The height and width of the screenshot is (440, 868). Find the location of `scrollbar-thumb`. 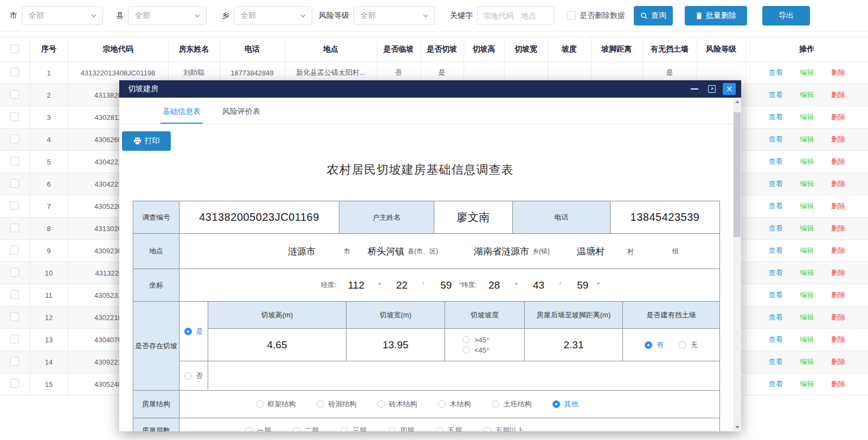

scrollbar-thumb is located at coordinates (737, 175).